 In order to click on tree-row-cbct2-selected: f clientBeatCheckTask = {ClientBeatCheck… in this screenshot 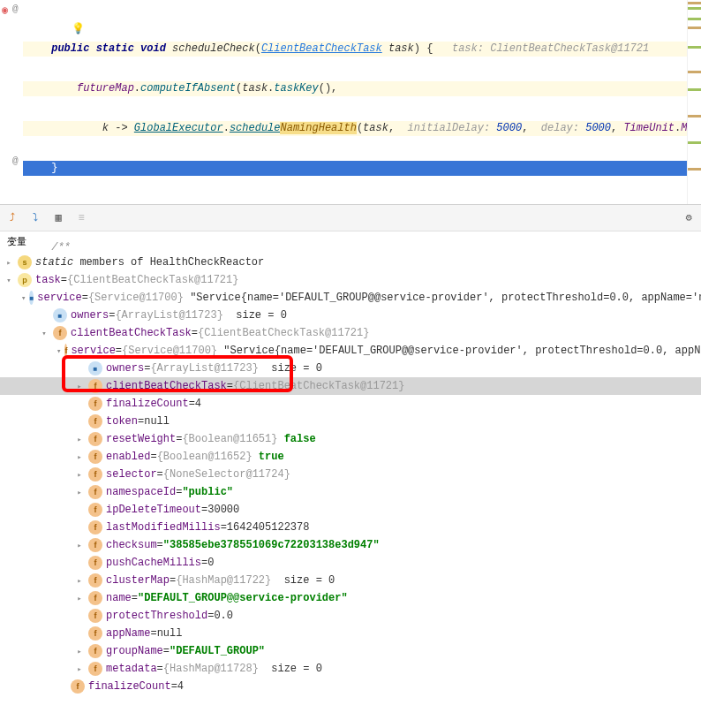, I will do `click(350, 386)`.